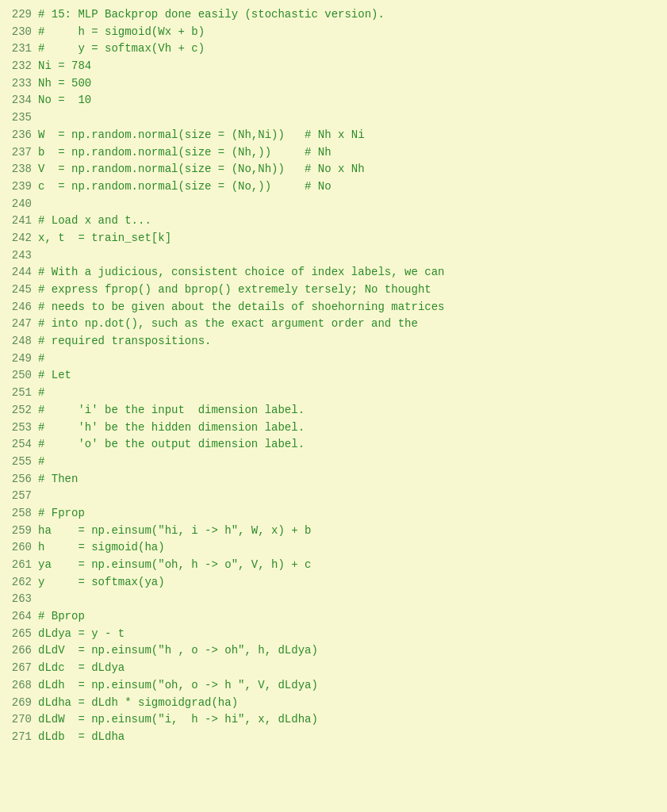 This screenshot has width=667, height=812. I want to click on line-number: 262, so click(19, 583).